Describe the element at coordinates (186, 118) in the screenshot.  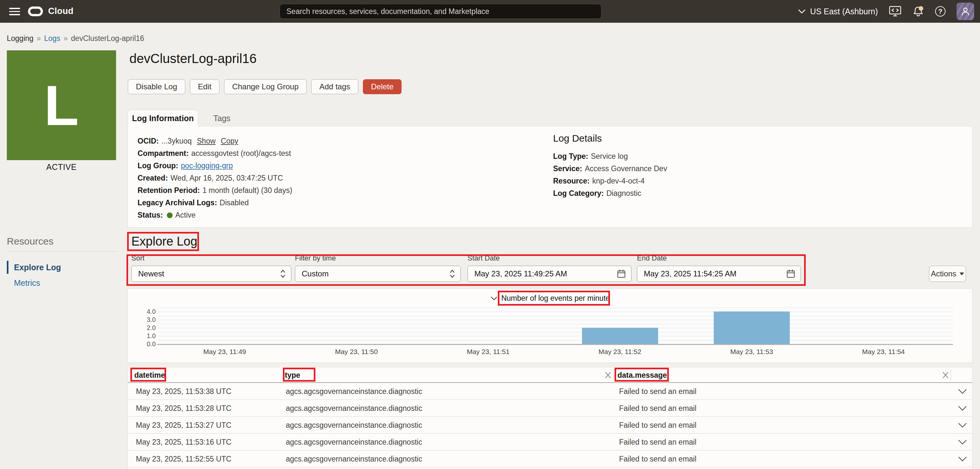
I see `detail-tabs: Log Information Tags` at that location.